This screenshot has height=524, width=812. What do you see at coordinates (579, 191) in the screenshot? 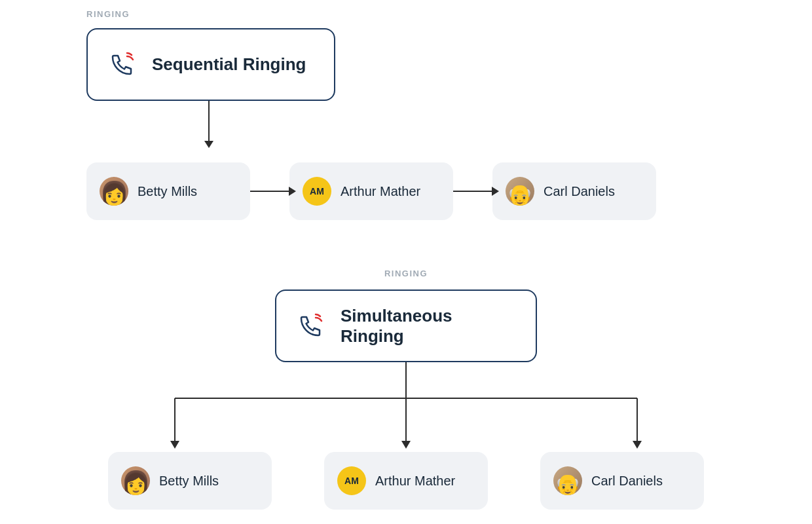
I see `carl-name: Carl Daniels` at bounding box center [579, 191].